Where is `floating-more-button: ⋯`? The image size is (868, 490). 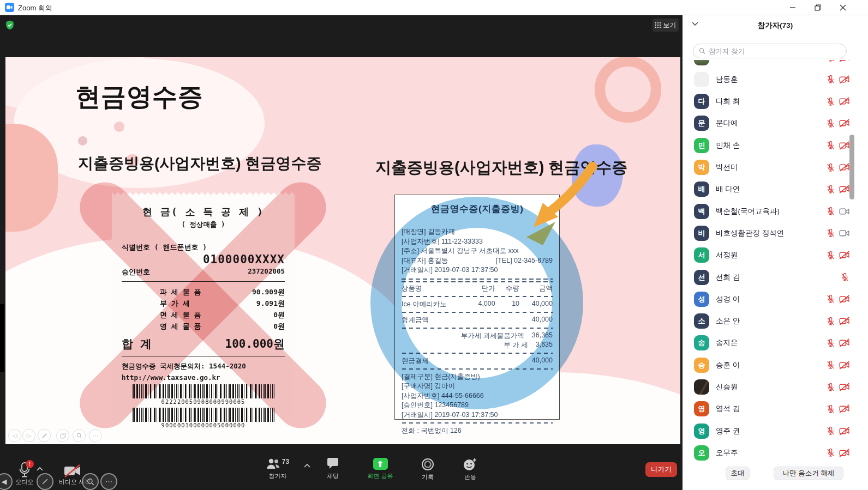 floating-more-button: ⋯ is located at coordinates (109, 482).